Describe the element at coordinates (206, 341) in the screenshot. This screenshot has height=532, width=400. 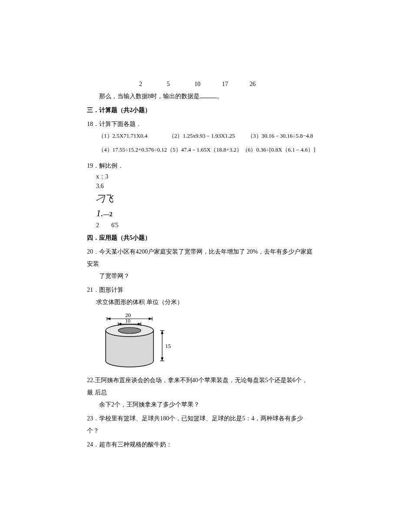
I see `cylinder-figure: 20 10 15` at that location.